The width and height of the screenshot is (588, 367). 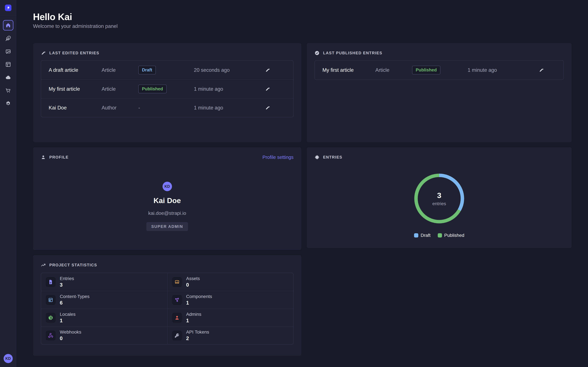 What do you see at coordinates (199, 297) in the screenshot?
I see `stat-label: Components` at bounding box center [199, 297].